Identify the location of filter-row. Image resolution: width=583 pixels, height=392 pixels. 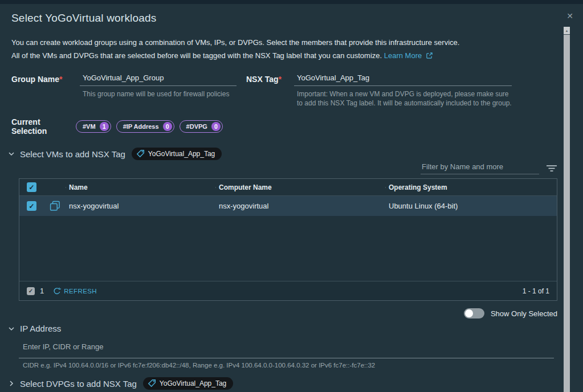
(284, 168).